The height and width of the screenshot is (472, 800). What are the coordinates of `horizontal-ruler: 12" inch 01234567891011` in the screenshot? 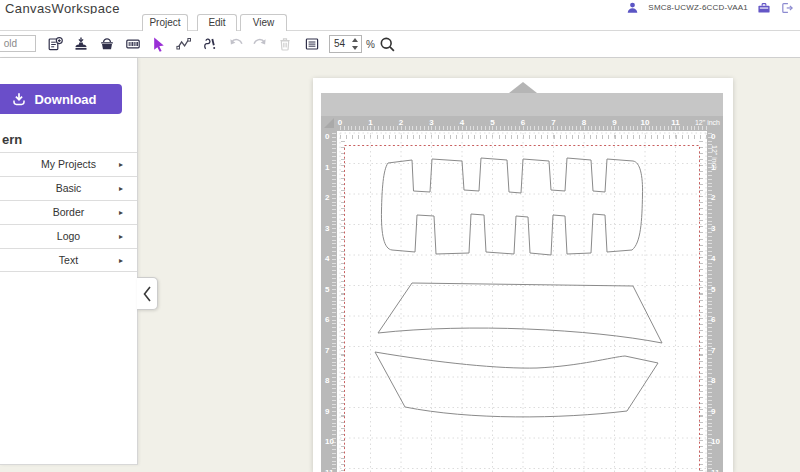 It's located at (522, 124).